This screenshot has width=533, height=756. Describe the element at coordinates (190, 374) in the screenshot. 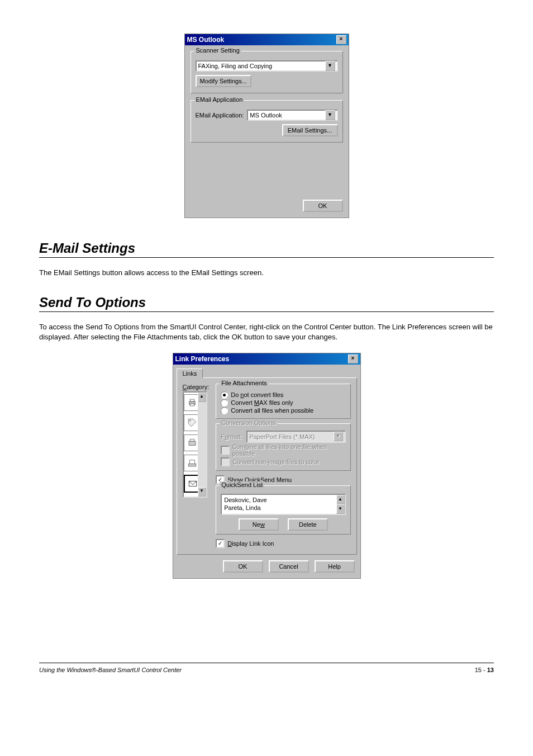

I see `tab-links-label: Links` at that location.